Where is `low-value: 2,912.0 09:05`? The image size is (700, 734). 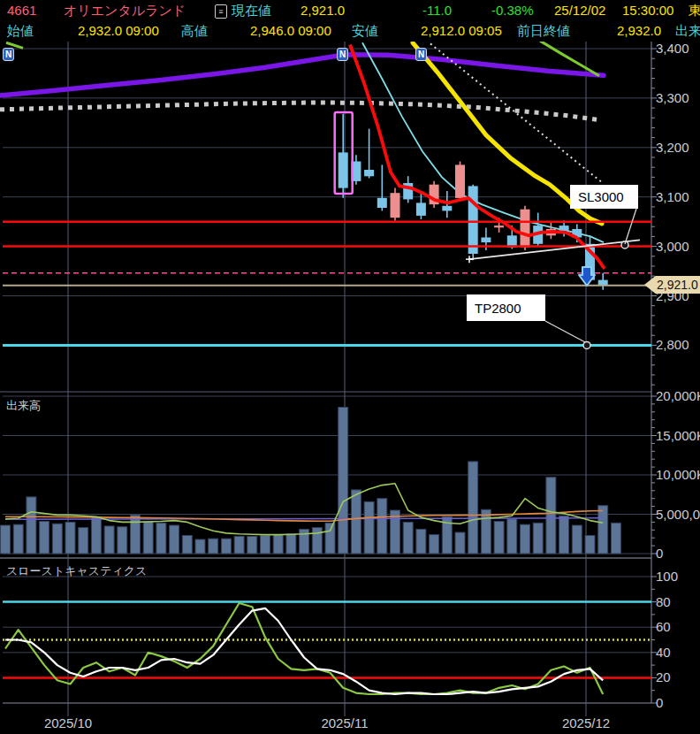 low-value: 2,912.0 09:05 is located at coordinates (461, 30).